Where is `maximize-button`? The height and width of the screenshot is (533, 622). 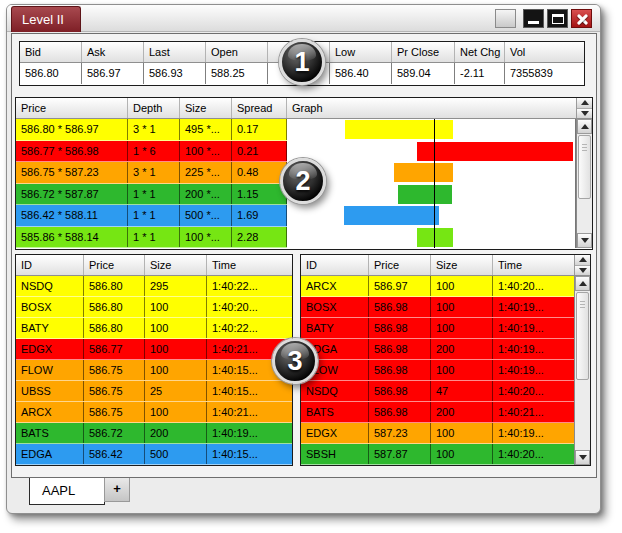
maximize-button is located at coordinates (558, 18).